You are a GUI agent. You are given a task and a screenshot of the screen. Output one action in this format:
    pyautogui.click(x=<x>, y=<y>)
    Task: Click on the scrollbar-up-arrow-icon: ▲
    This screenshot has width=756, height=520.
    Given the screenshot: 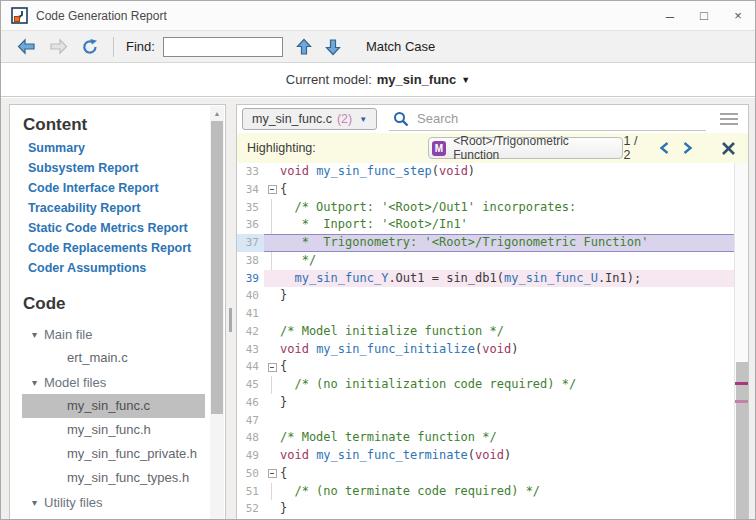 What is the action you would take?
    pyautogui.click(x=217, y=113)
    